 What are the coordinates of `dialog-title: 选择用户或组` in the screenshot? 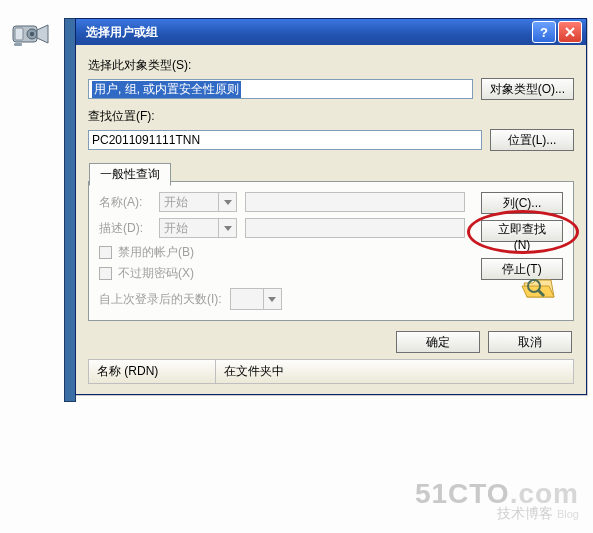 It's located at (305, 32).